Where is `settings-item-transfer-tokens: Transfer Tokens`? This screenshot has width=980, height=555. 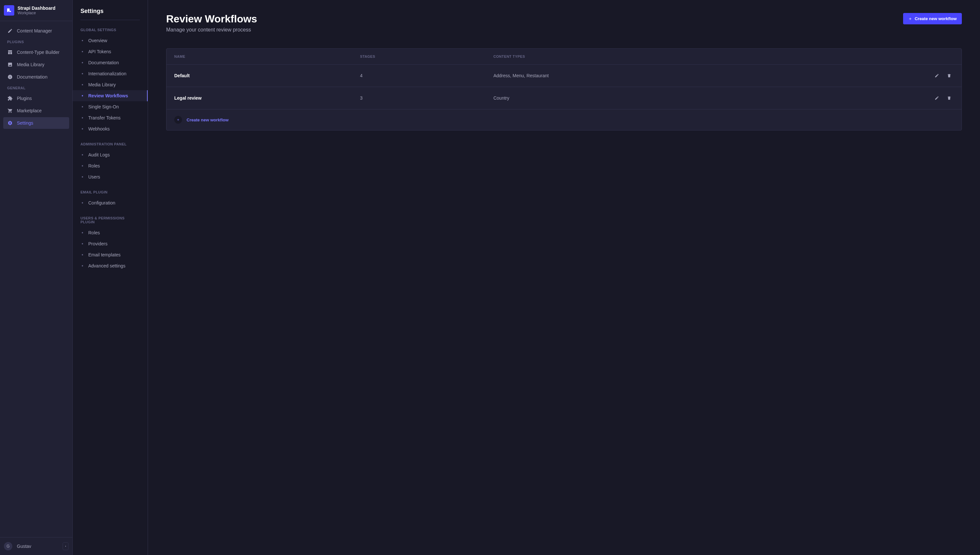 settings-item-transfer-tokens: Transfer Tokens is located at coordinates (110, 118).